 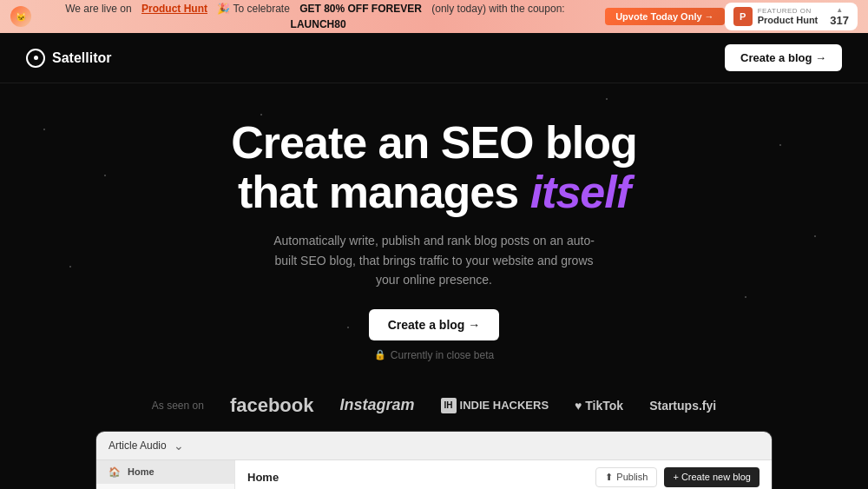 What do you see at coordinates (253, 9) in the screenshot?
I see `banner-text2: 🎉 To celebrate` at bounding box center [253, 9].